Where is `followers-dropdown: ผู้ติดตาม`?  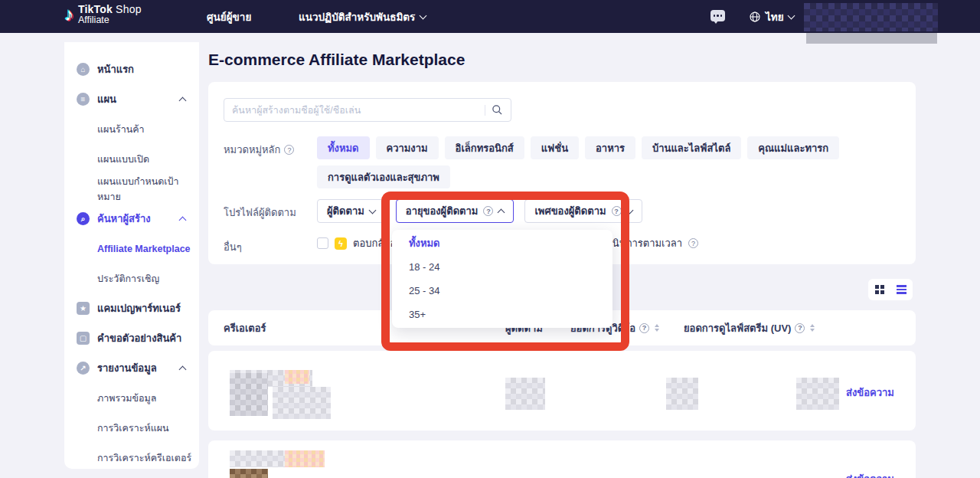
followers-dropdown: ผู้ติดตาม is located at coordinates (351, 211).